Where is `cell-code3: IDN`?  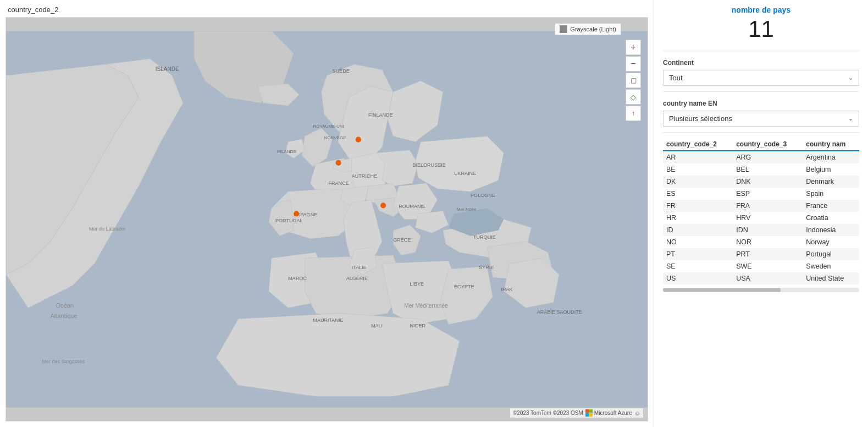 cell-code3: IDN is located at coordinates (767, 230).